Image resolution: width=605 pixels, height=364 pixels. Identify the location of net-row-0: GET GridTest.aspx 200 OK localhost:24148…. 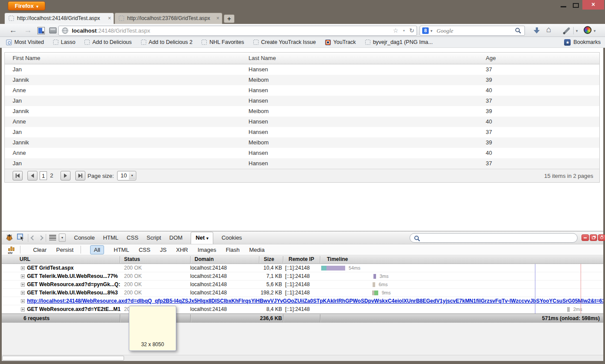
(302, 268).